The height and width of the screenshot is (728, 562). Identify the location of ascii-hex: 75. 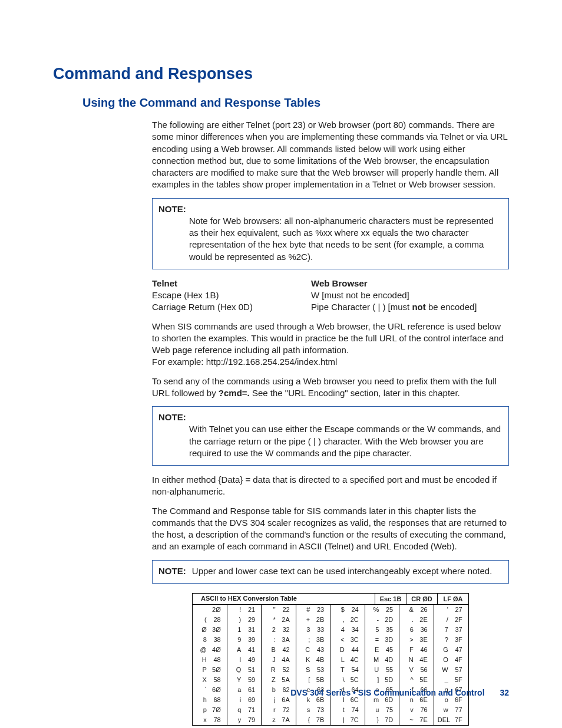
(388, 710).